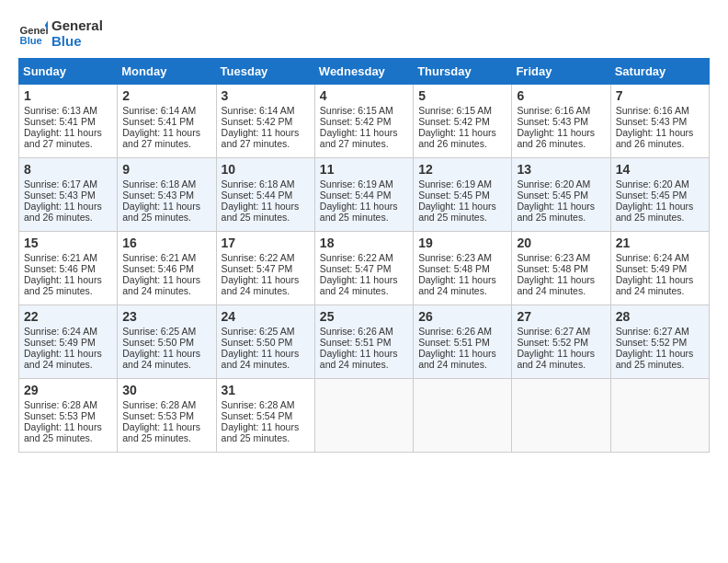 The image size is (728, 563). Describe the element at coordinates (167, 121) in the screenshot. I see `calendar-cell-day-2: 2Sunrise: 6:14 AMSunset: 5:41 PMDaylight…` at that location.